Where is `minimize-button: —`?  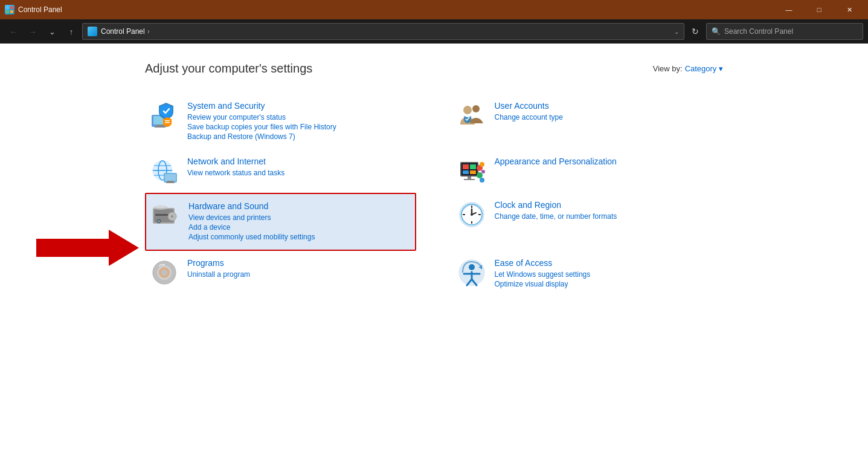
minimize-button: — is located at coordinates (789, 10).